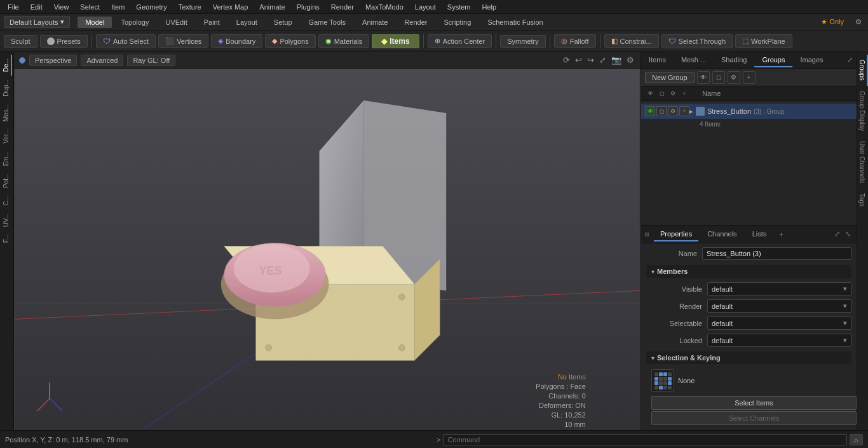 The image size is (868, 448). I want to click on new-group-button: New Group, so click(670, 78).